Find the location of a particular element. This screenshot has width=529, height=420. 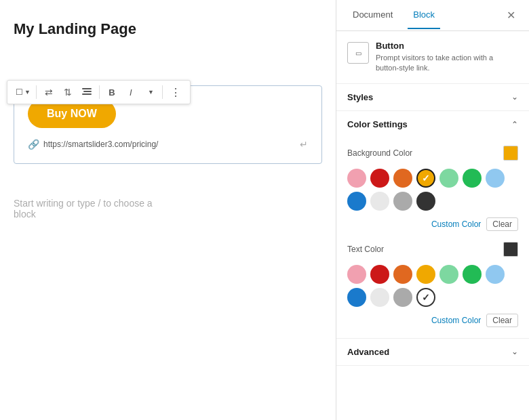

text-color-pink is located at coordinates (357, 274).